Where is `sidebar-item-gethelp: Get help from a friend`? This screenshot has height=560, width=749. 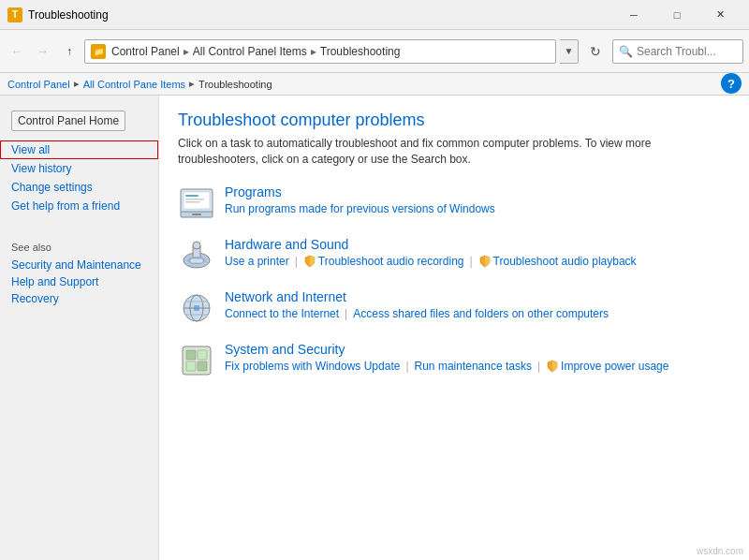 sidebar-item-gethelp: Get help from a friend is located at coordinates (79, 206).